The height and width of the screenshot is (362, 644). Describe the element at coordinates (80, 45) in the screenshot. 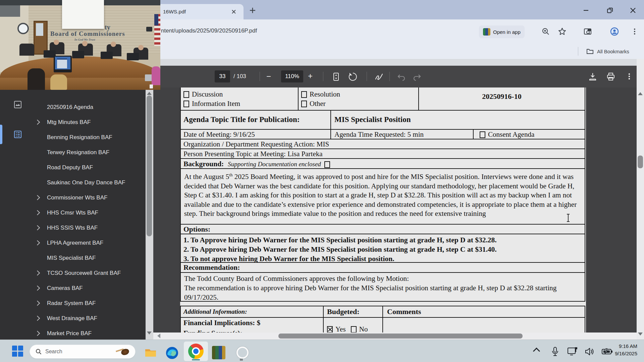

I see `meeting-video-feed: ty Board of Commissioners In God We Trus…` at that location.